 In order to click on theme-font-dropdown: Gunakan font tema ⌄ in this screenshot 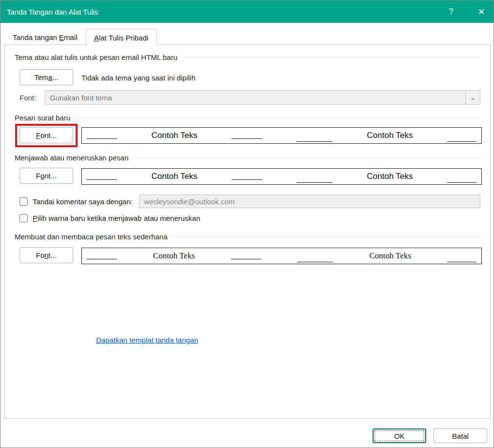, I will do `click(262, 97)`.